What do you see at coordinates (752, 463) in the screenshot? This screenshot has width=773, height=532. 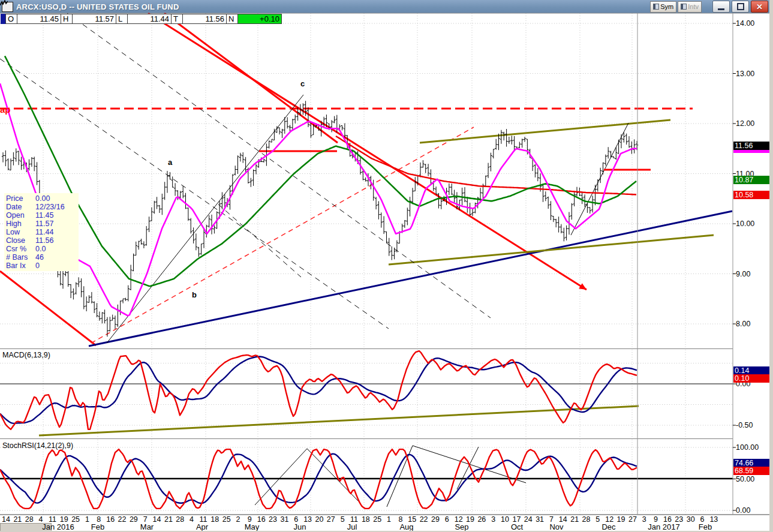 I see `stoch-signal-box: 74.66` at bounding box center [752, 463].